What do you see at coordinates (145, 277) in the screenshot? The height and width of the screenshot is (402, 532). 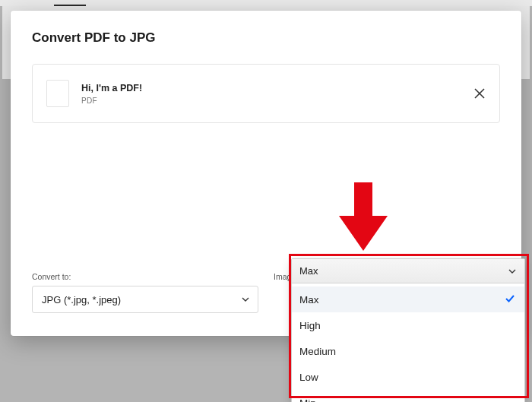 I see `convert-to-label: Convert to:` at bounding box center [145, 277].